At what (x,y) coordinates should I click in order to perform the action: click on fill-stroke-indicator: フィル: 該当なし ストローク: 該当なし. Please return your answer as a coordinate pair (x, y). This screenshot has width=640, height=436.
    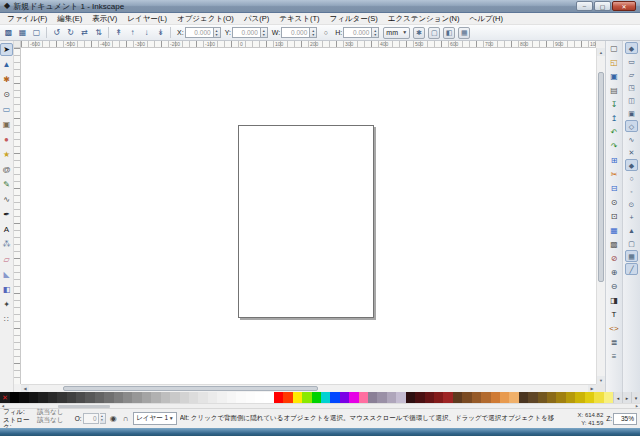
    Looking at the image, I should click on (38, 419).